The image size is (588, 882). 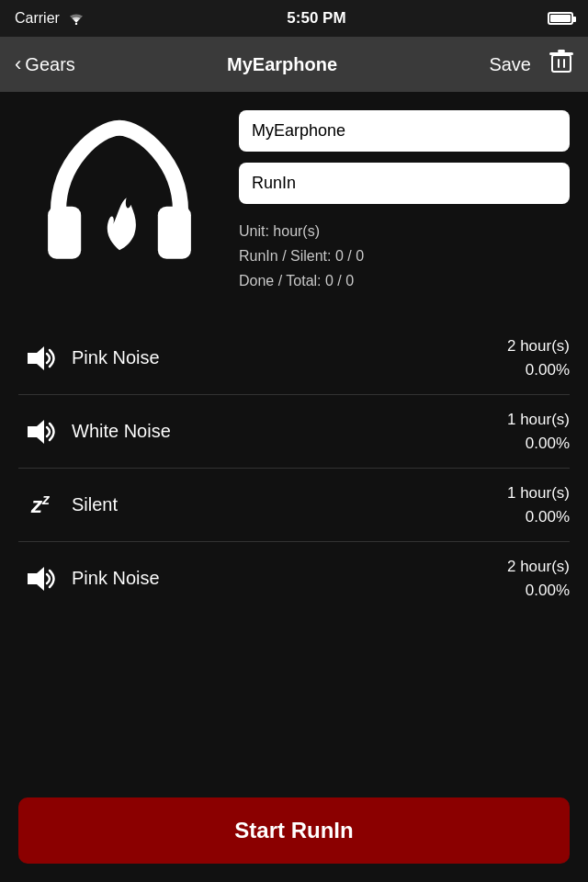 I want to click on carrier-label: Carrier, so click(x=37, y=18).